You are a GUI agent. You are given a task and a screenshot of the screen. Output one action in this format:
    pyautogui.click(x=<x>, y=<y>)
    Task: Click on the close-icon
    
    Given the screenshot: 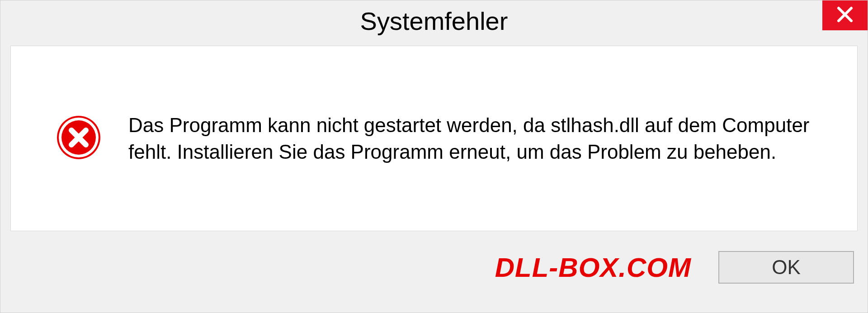 What is the action you would take?
    pyautogui.click(x=845, y=15)
    